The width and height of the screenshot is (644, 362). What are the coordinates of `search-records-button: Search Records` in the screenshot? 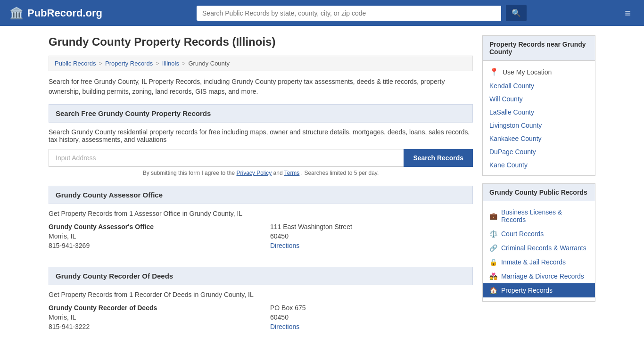 It's located at (438, 158).